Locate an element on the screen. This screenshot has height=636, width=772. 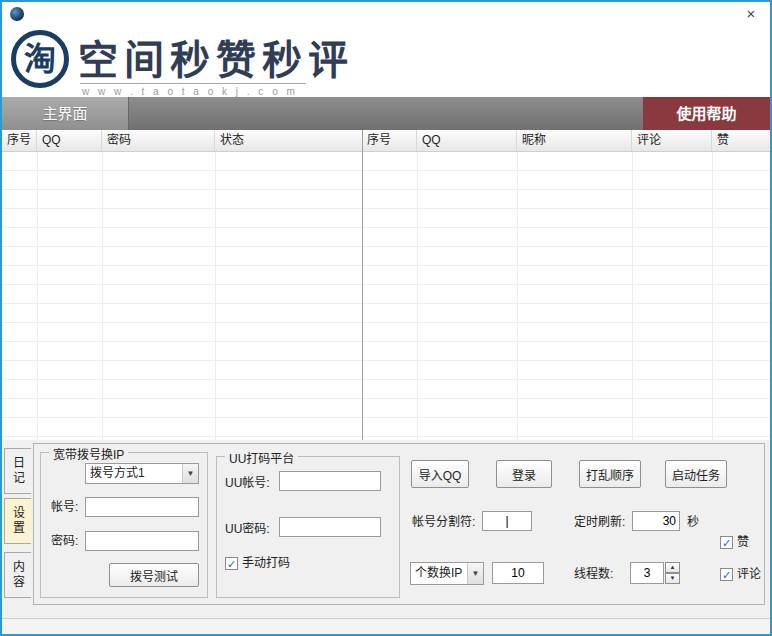
uu-account-input is located at coordinates (330, 481).